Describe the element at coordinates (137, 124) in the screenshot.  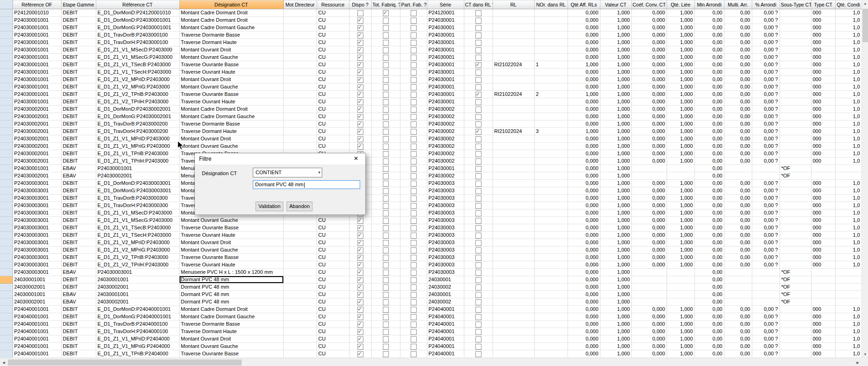
I see `cell-reference_ct: E_D1_TravDorB:P2403000200` at that location.